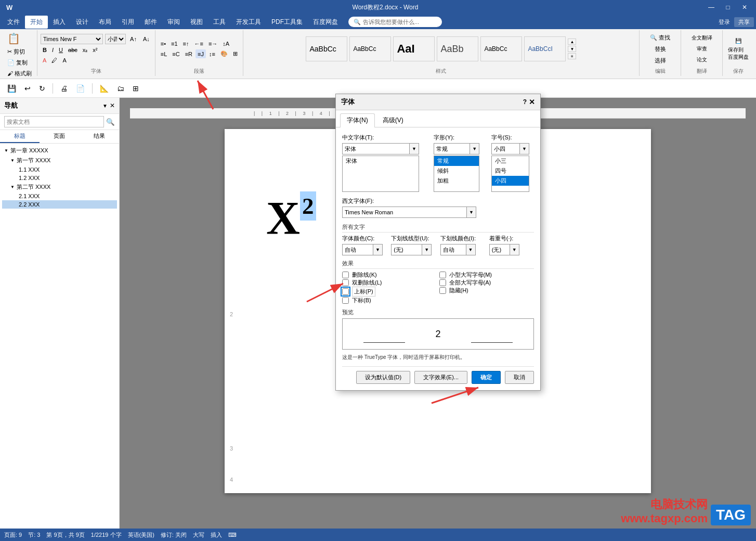 The height and width of the screenshot is (541, 756). What do you see at coordinates (224, 54) in the screenshot?
I see `shading-button: 🎨` at bounding box center [224, 54].